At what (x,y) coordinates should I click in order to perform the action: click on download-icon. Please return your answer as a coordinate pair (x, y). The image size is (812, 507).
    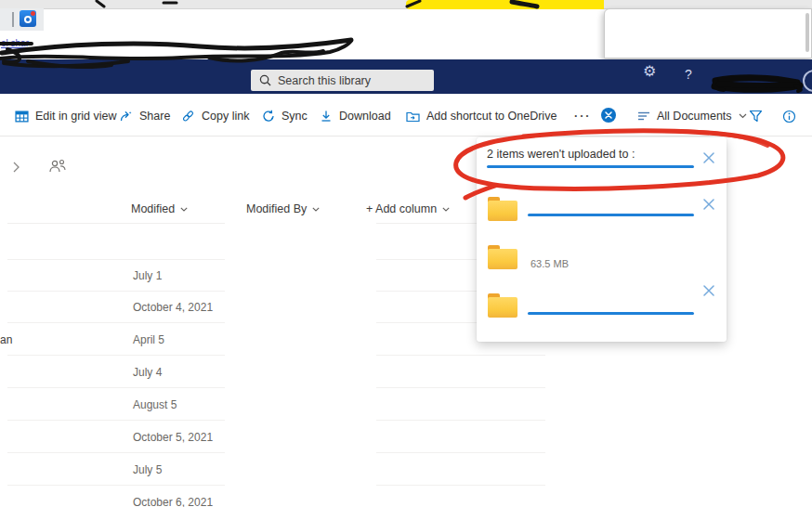
    Looking at the image, I should click on (326, 116).